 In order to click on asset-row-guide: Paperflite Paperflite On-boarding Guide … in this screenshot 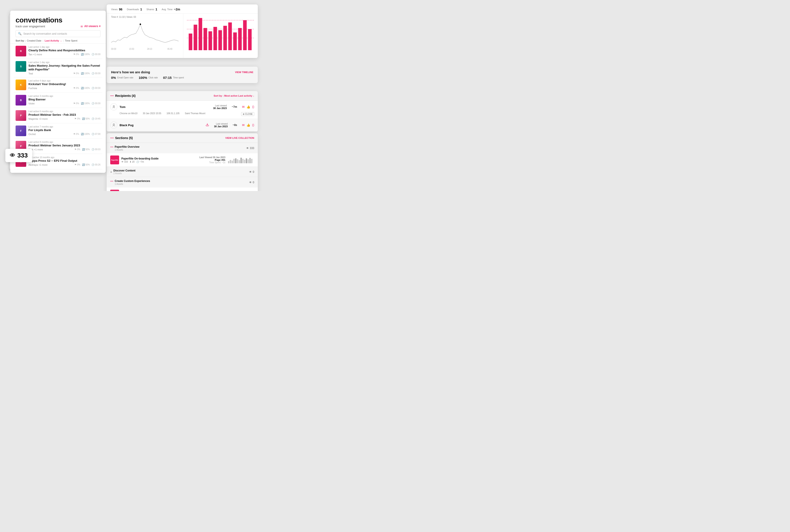, I will do `click(182, 160)`.